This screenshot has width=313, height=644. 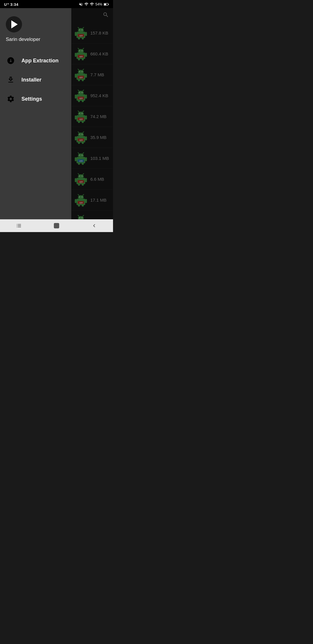 What do you see at coordinates (81, 4) in the screenshot?
I see `mute-icon` at bounding box center [81, 4].